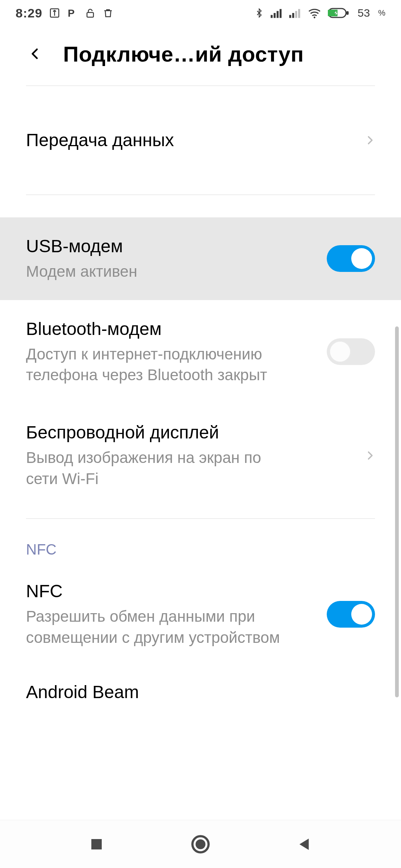 This screenshot has height=868, width=401. Describe the element at coordinates (382, 13) in the screenshot. I see `battery-unit: %` at that location.